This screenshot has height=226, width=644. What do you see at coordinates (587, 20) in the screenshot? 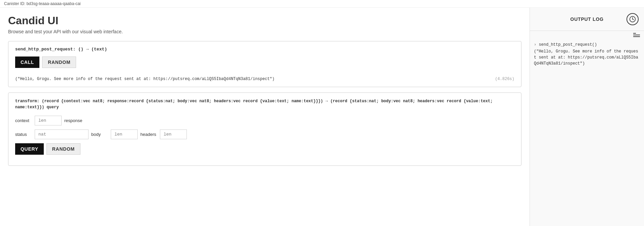
I see `output-log-header: OUTPUT LOG` at bounding box center [587, 20].